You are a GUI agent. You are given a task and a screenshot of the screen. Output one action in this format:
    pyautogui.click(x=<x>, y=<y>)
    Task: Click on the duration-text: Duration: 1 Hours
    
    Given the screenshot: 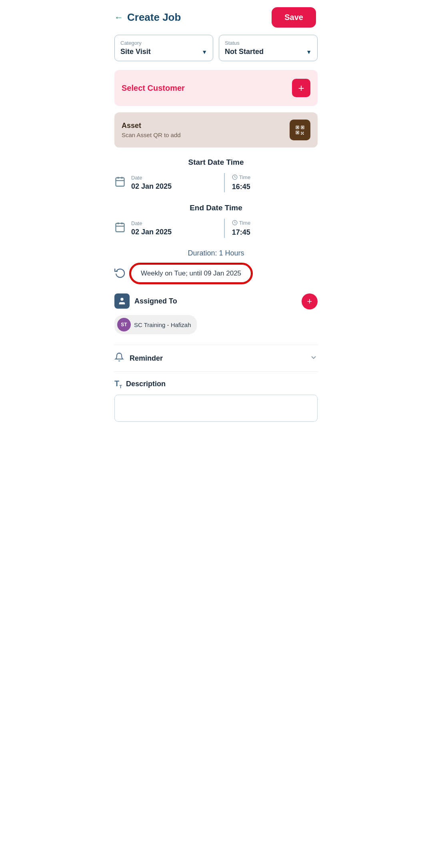 What is the action you would take?
    pyautogui.click(x=216, y=253)
    